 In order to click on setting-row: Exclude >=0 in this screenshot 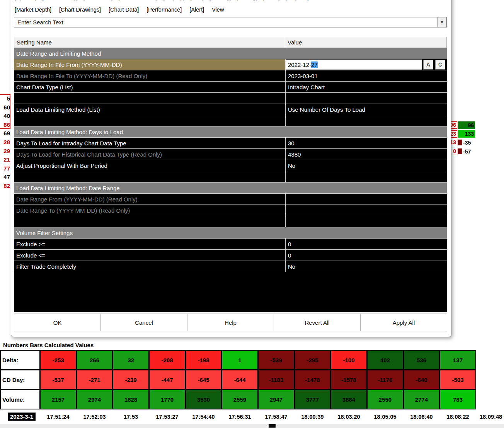, I will do `click(230, 244)`.